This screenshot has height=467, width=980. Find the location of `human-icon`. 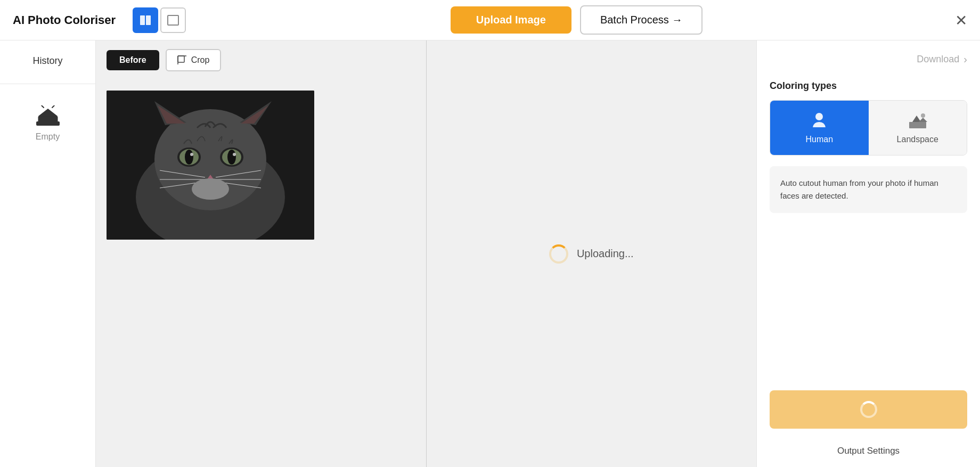

human-icon is located at coordinates (819, 121).